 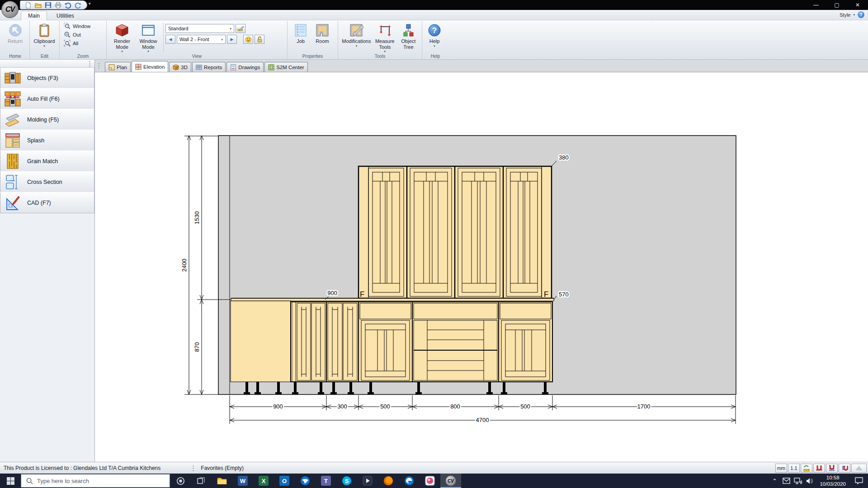 What do you see at coordinates (408, 30) in the screenshot?
I see `object-tree-icon` at bounding box center [408, 30].